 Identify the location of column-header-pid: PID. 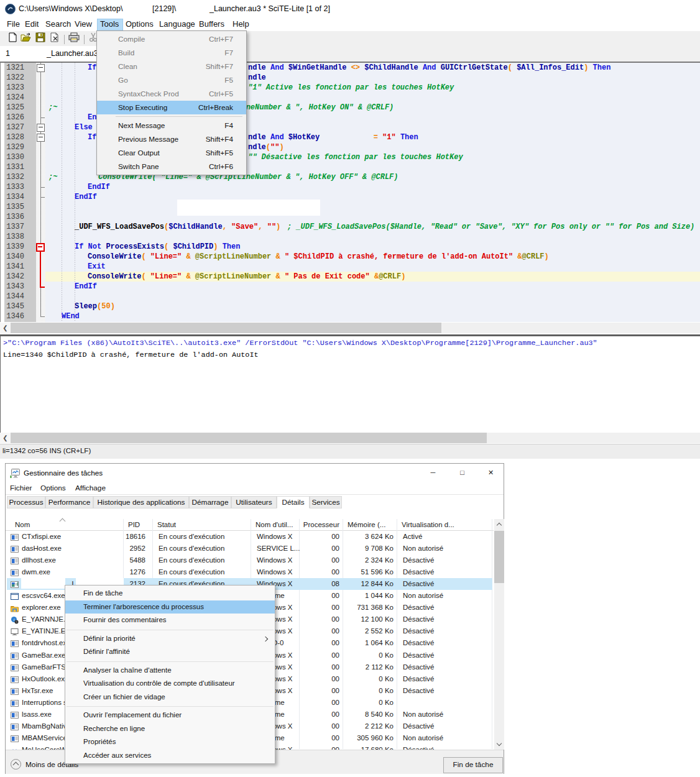
(134, 525).